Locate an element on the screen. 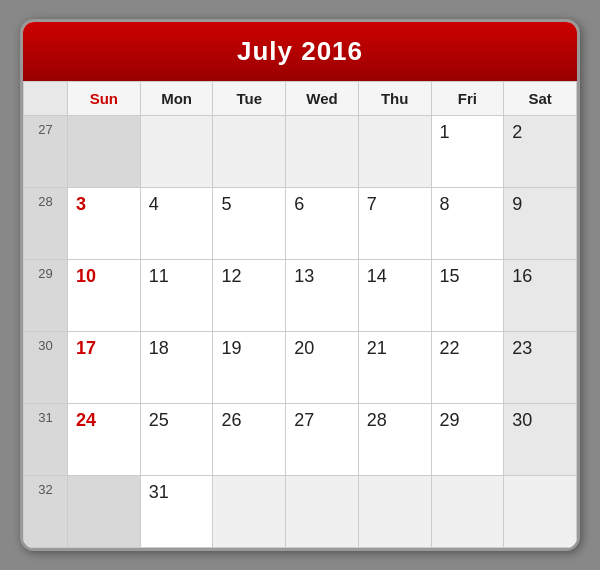  day-cell: 22 is located at coordinates (468, 368).